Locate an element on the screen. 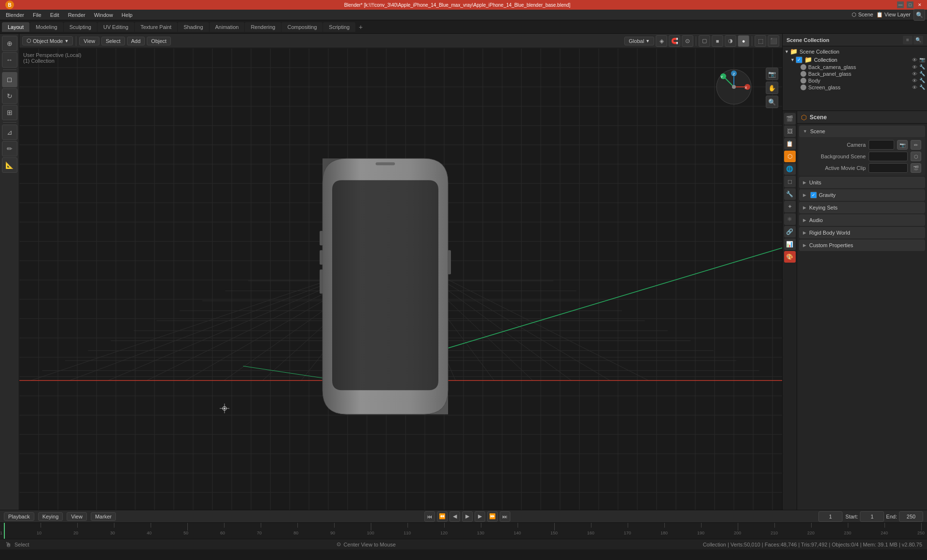 Image resolution: width=927 pixels, height=560 pixels. scene-section-header: ▼ Scene is located at coordinates (862, 131).